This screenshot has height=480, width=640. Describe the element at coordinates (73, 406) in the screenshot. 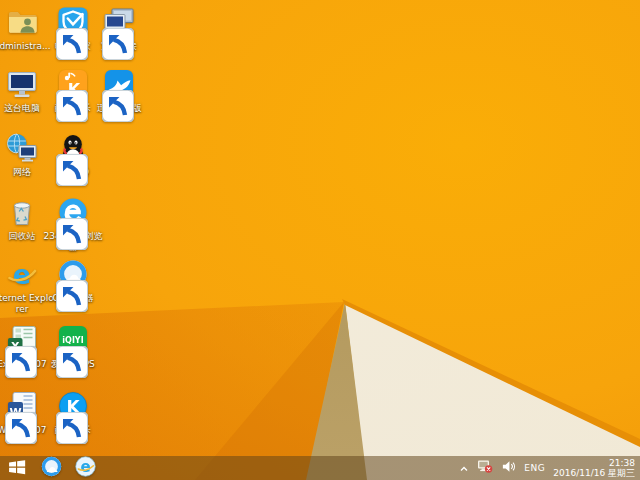

I see `kugou-music-icon: K` at that location.